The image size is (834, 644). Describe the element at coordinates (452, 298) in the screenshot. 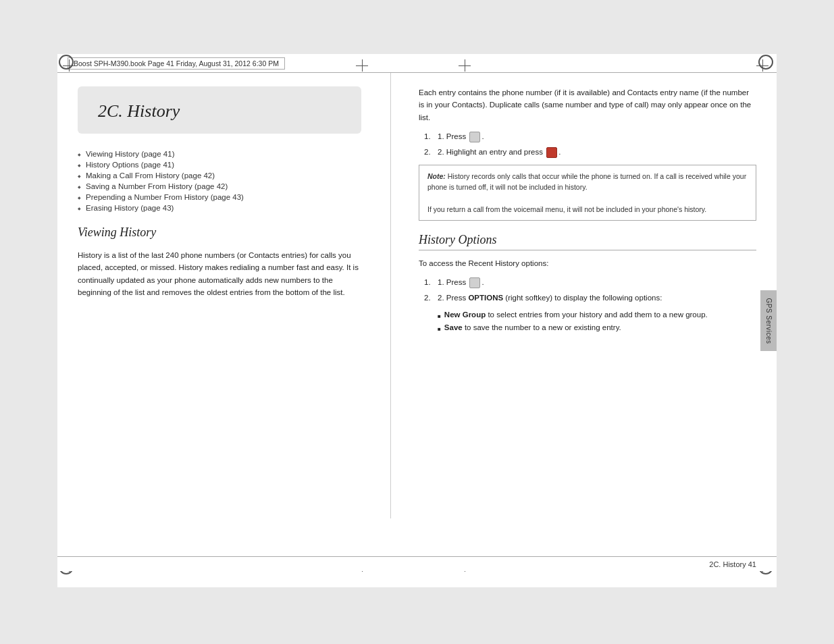

I see `ho-step2-press-label: 2. Press` at that location.